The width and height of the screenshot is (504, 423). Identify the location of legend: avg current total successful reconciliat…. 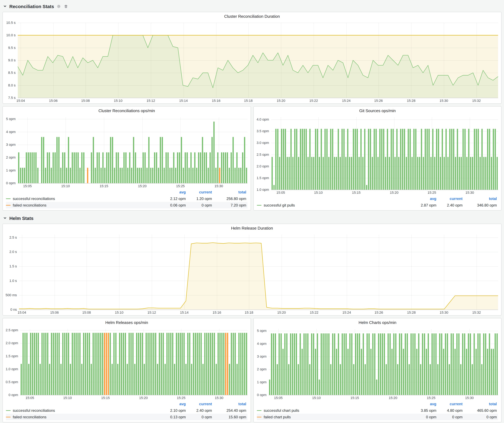
(127, 200).